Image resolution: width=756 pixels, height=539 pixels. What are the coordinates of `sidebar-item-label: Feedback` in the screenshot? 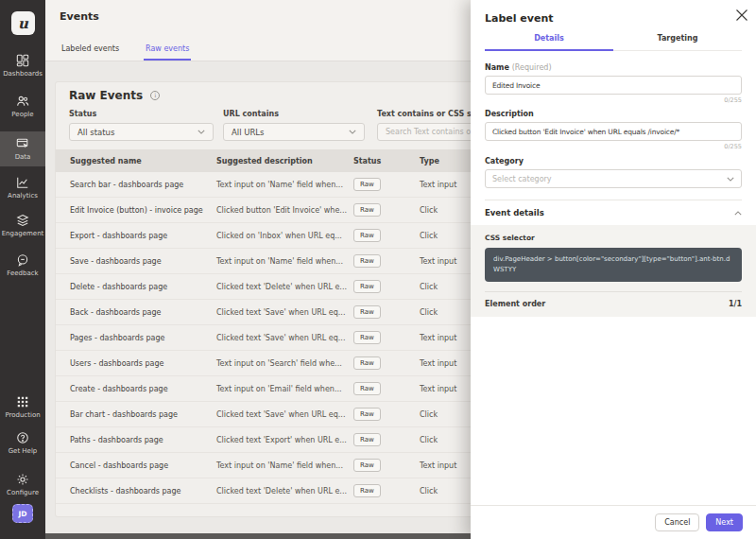 It's located at (23, 273).